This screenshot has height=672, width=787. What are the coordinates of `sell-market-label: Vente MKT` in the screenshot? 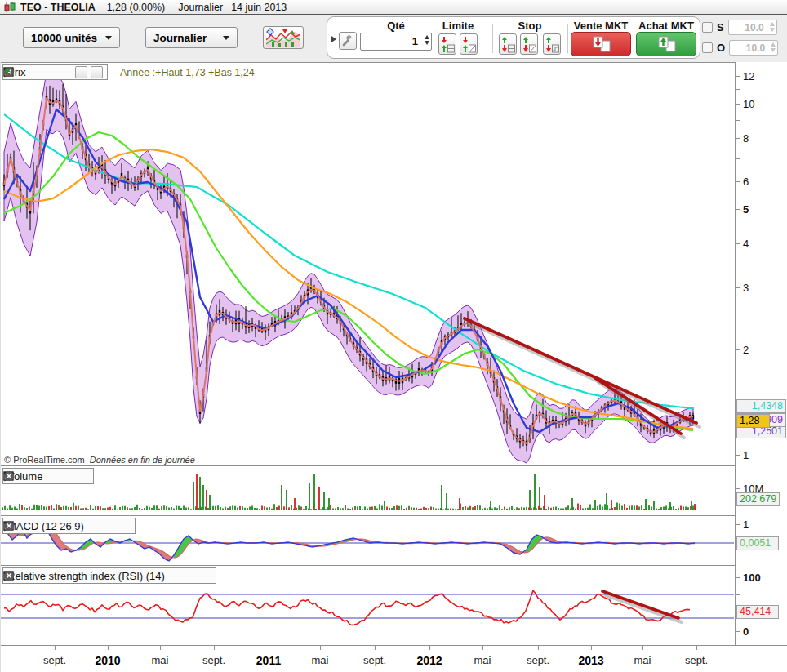 It's located at (601, 26).